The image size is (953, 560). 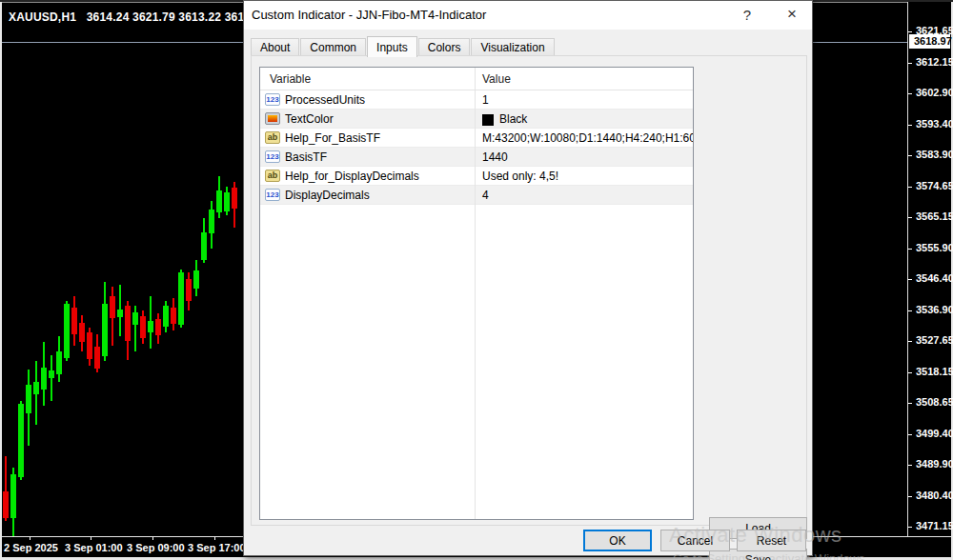 What do you see at coordinates (476, 119) in the screenshot?
I see `table-row: TextColorBlack` at bounding box center [476, 119].